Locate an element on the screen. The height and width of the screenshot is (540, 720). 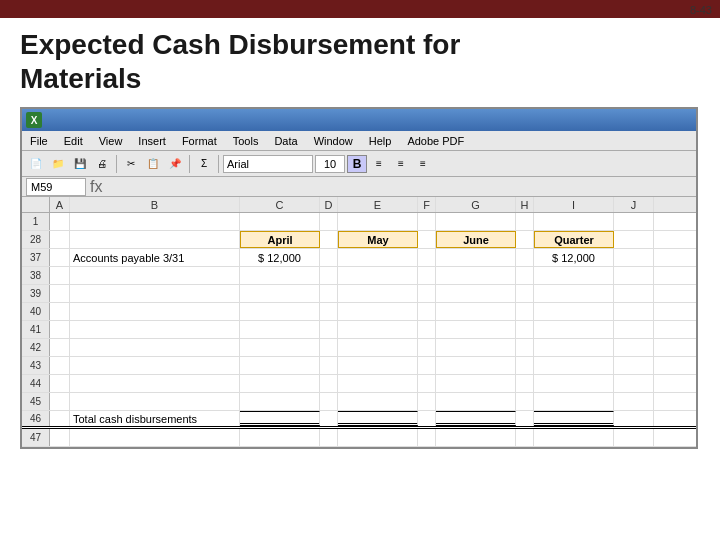
cell-47-g is located at coordinates (476, 438).